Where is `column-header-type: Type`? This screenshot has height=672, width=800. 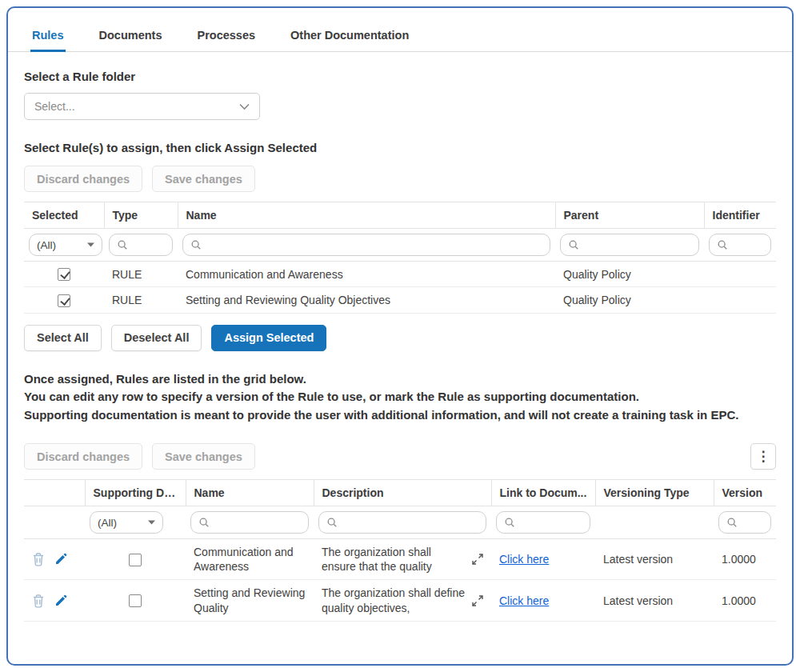
column-header-type: Type is located at coordinates (141, 216).